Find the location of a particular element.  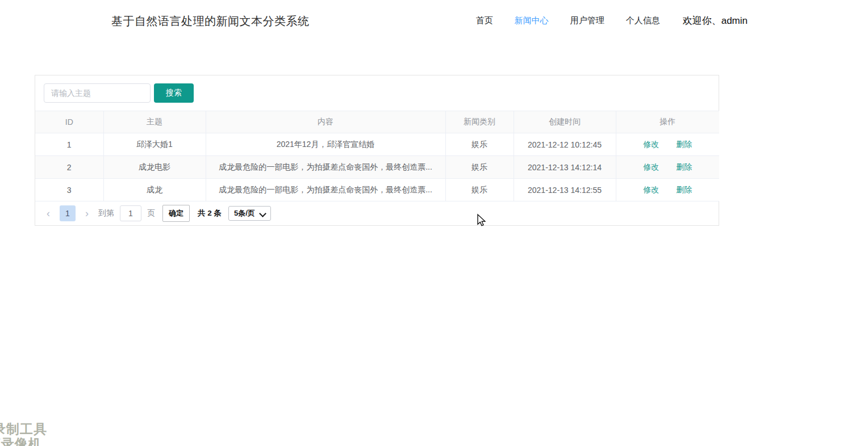

goto-page-prefix: 到第 is located at coordinates (106, 213).